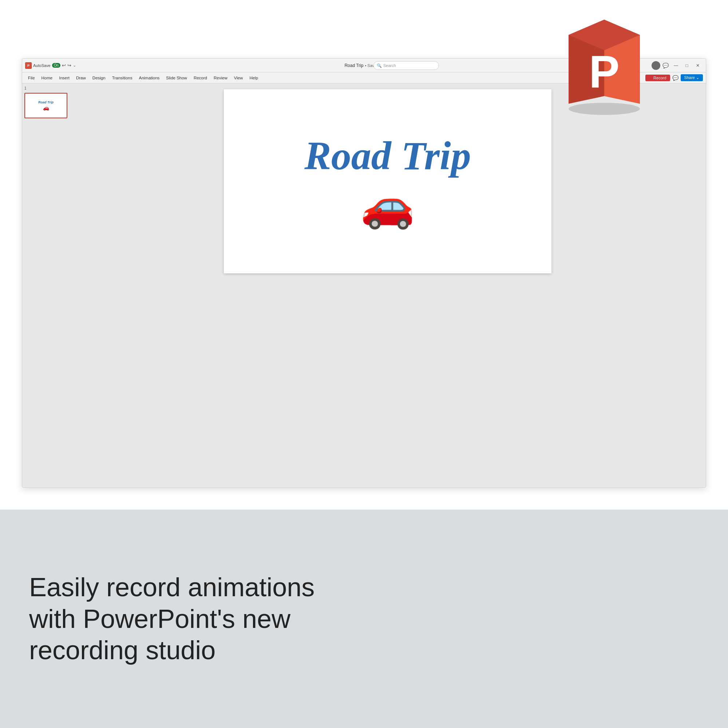 The image size is (728, 728). Describe the element at coordinates (32, 78) in the screenshot. I see `tab-file: File` at that location.